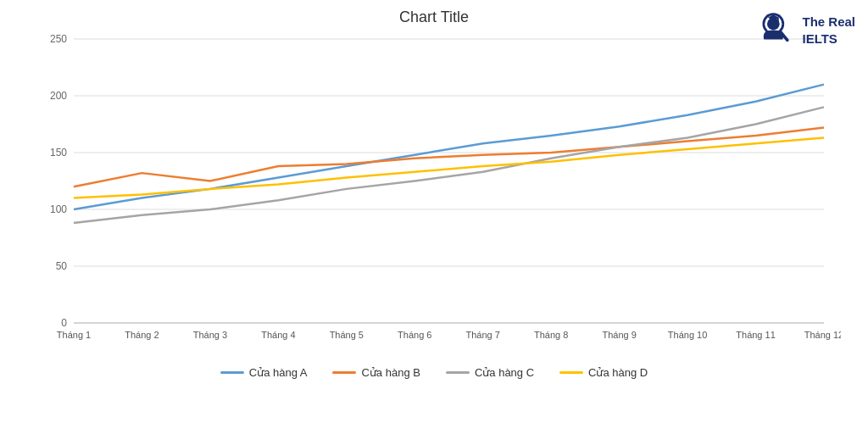  Describe the element at coordinates (490, 373) in the screenshot. I see `legend-item: Cửa hàng C` at that location.